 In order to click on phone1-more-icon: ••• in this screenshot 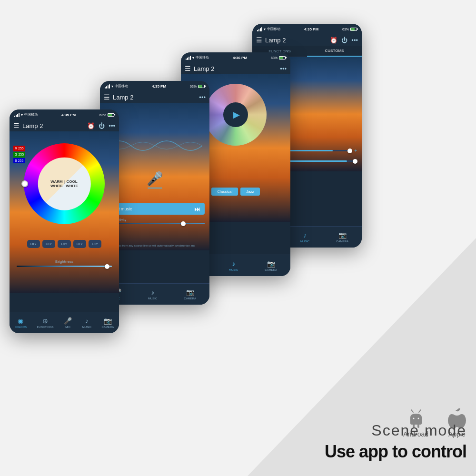, I will do `click(112, 126)`.